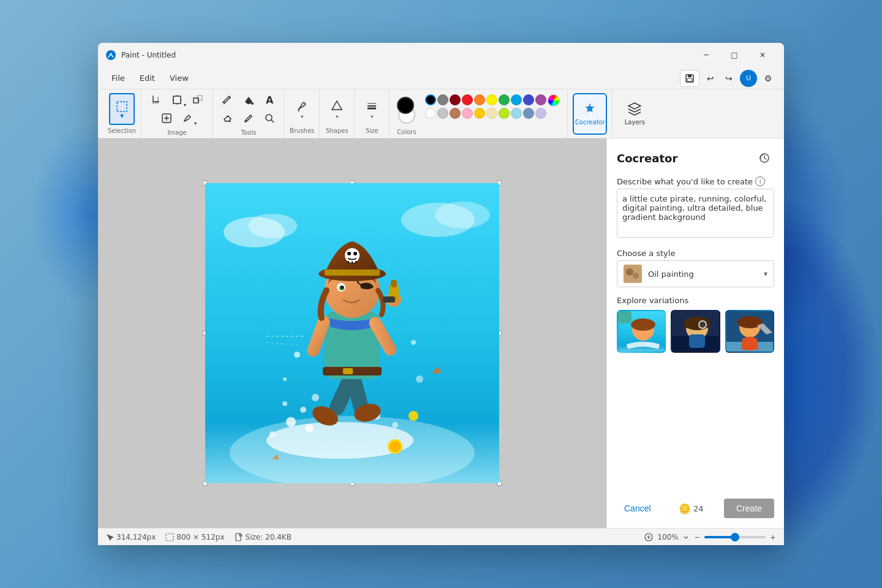  What do you see at coordinates (748, 78) in the screenshot?
I see `profile-button: U` at bounding box center [748, 78].